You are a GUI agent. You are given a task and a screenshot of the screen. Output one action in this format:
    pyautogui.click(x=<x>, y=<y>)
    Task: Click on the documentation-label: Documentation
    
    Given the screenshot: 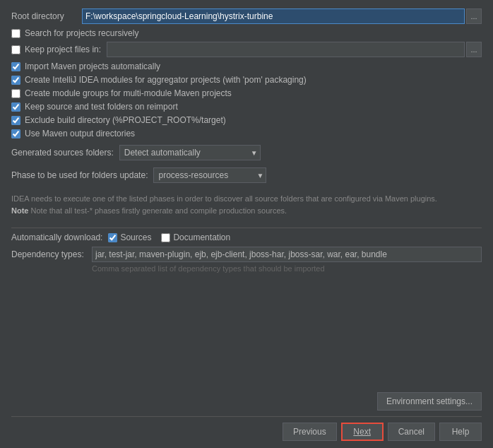 What is the action you would take?
    pyautogui.click(x=202, y=237)
    